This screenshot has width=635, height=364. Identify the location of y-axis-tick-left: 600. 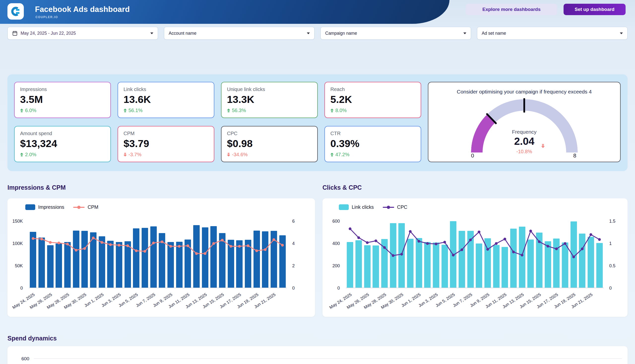
(331, 222).